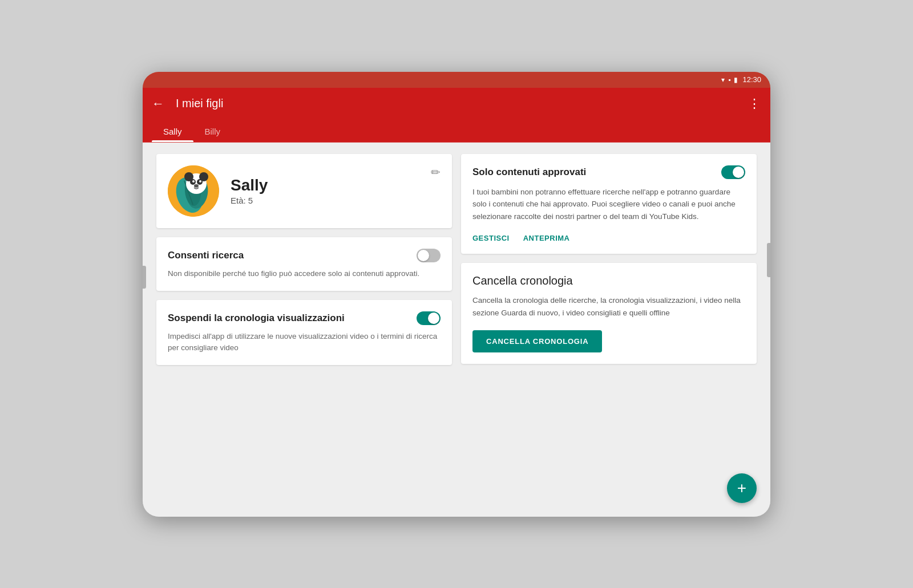 This screenshot has height=588, width=913. I want to click on anteprima-button: ANTEPRIMA, so click(547, 238).